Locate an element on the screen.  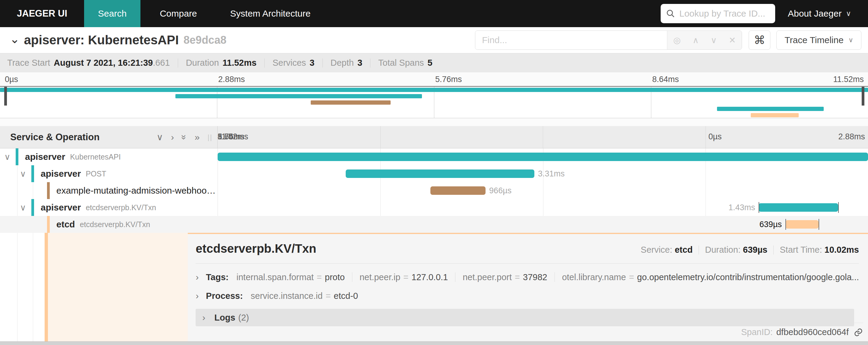
span-duration-label: 966µs is located at coordinates (500, 191).